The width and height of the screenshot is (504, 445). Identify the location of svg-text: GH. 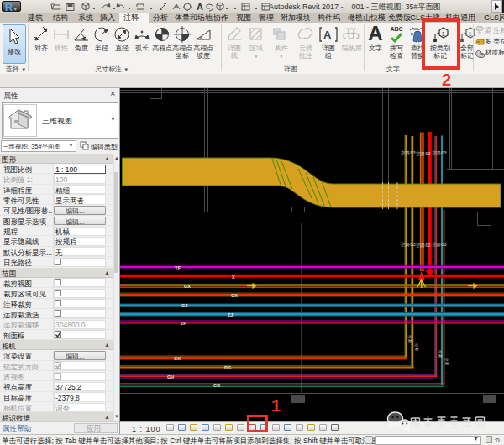
(171, 377).